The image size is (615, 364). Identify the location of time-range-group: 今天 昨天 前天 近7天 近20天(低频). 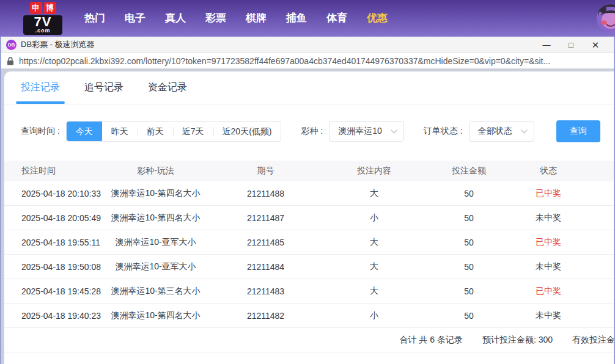
(174, 131).